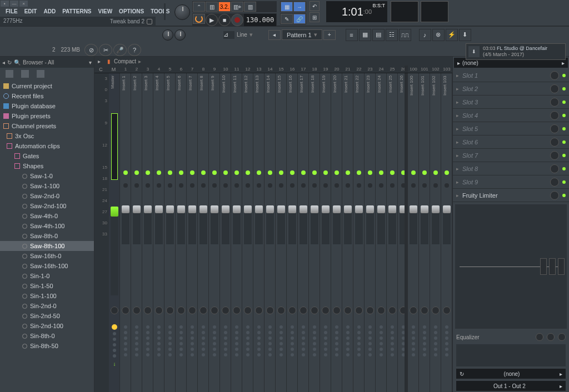  What do you see at coordinates (47, 156) in the screenshot?
I see `browser-item: Gates` at bounding box center [47, 156].